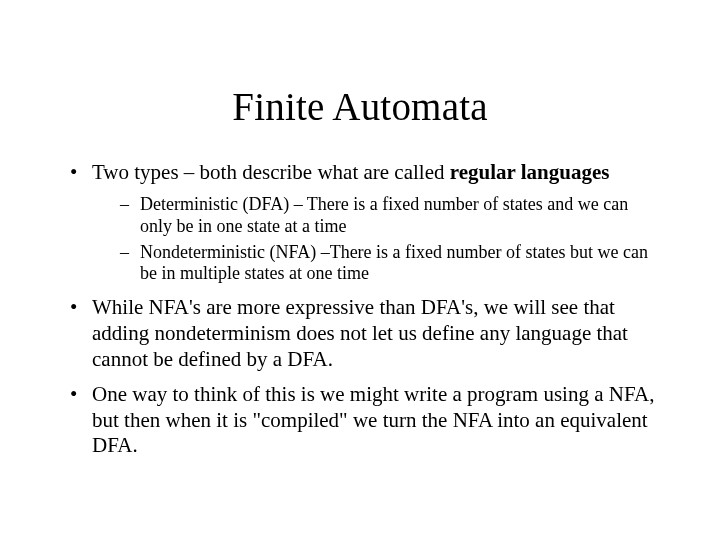 The width and height of the screenshot is (720, 540). What do you see at coordinates (363, 420) in the screenshot?
I see `bullet-3: One way to think of this is we might wri…` at bounding box center [363, 420].